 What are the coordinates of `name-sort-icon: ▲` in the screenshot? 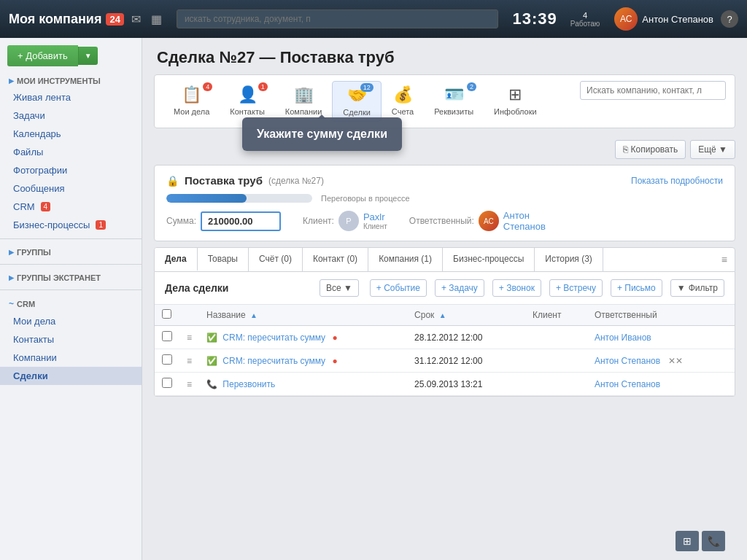 It's located at (254, 315).